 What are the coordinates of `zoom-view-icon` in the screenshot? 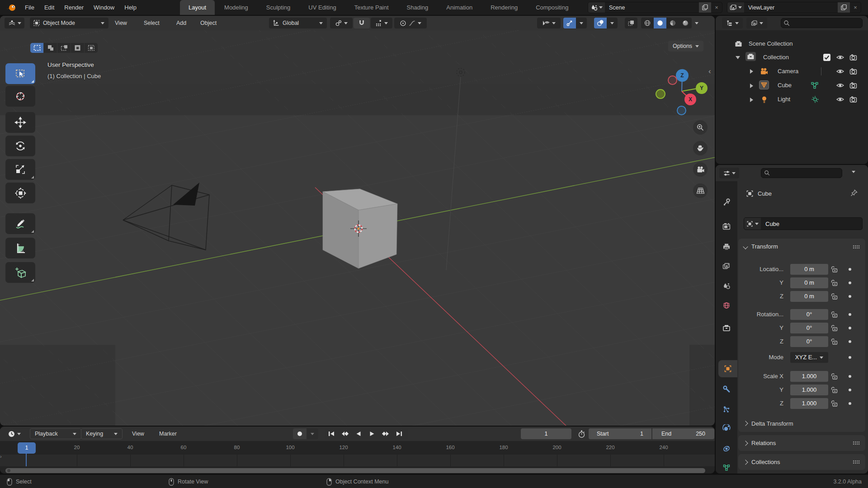 It's located at (700, 127).